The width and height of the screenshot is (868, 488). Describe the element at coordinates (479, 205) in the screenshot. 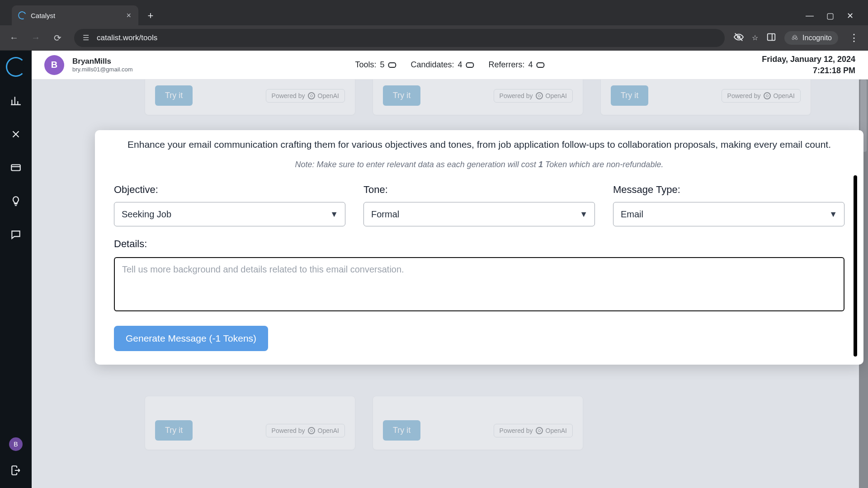

I see `tone-field: Tone: Formal ▼` at that location.